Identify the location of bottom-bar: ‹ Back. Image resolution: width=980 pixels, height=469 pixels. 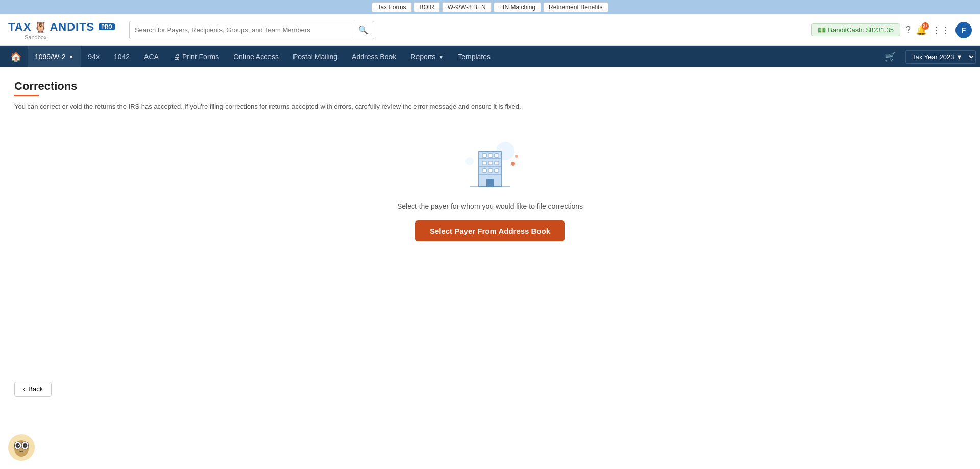
(490, 389).